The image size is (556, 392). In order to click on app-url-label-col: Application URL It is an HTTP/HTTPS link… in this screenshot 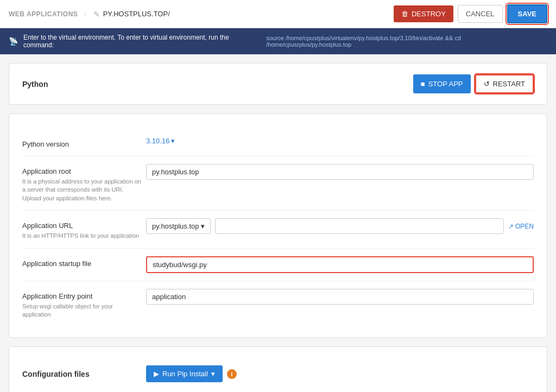, I will do `click(82, 229)`.